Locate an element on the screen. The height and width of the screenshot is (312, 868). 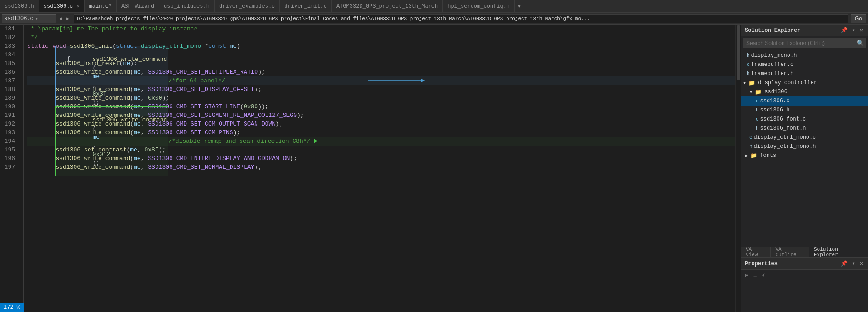
code-macro-188: SSD1306_CMD_SET_DISPLAY_OFFSET is located at coordinates (201, 89).